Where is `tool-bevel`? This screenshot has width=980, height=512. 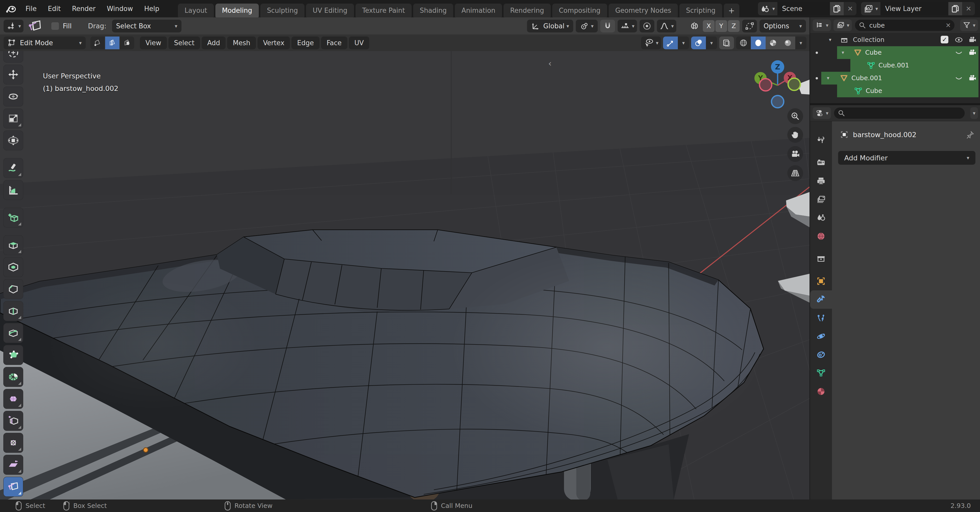
tool-bevel is located at coordinates (13, 289).